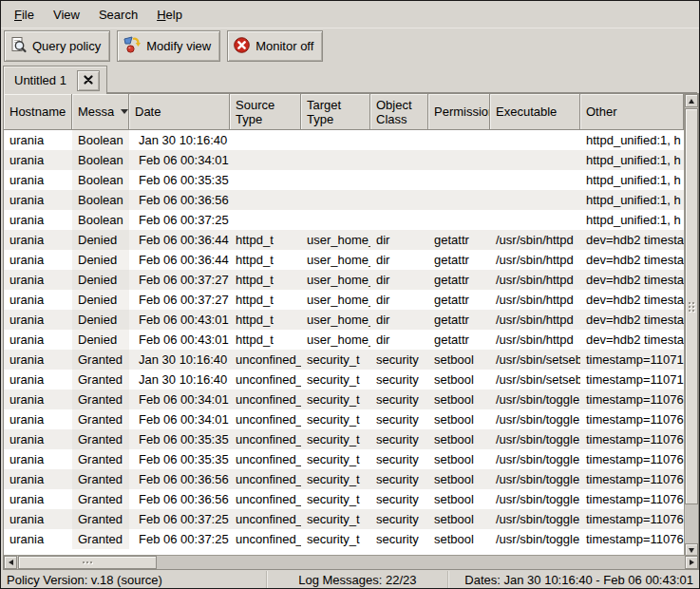  What do you see at coordinates (101, 540) in the screenshot?
I see `cell-message: Granted` at bounding box center [101, 540].